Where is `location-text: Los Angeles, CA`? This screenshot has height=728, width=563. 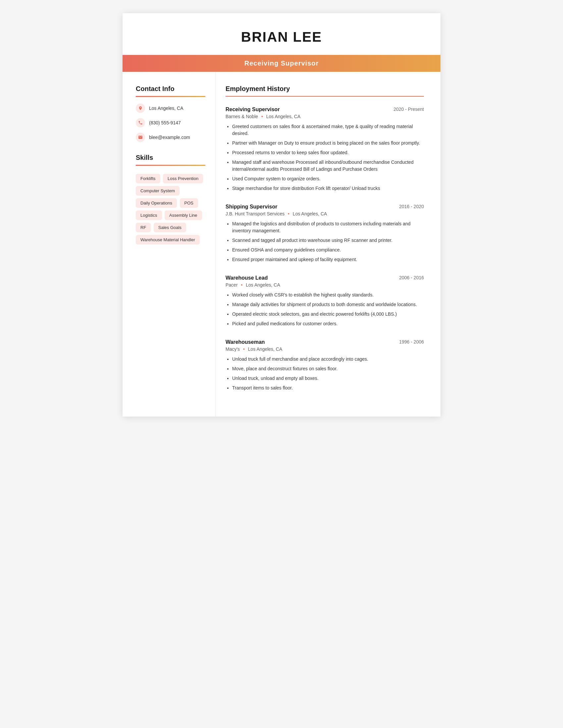 location-text: Los Angeles, CA is located at coordinates (166, 108).